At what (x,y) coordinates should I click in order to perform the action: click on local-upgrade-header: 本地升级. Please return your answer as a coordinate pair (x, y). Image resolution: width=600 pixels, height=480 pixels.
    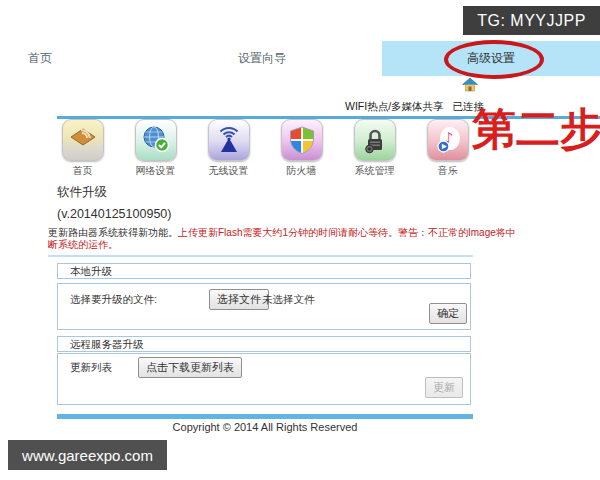
    Looking at the image, I should click on (264, 271).